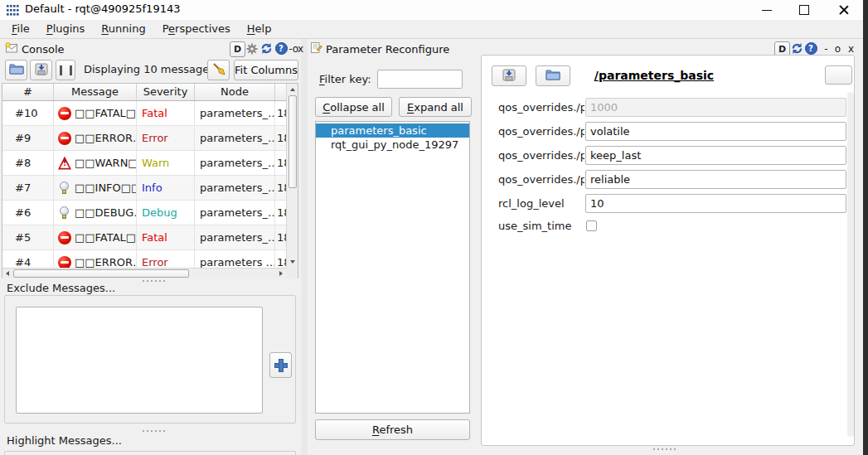  What do you see at coordinates (28, 237) in the screenshot?
I see `cell-num: #5` at bounding box center [28, 237].